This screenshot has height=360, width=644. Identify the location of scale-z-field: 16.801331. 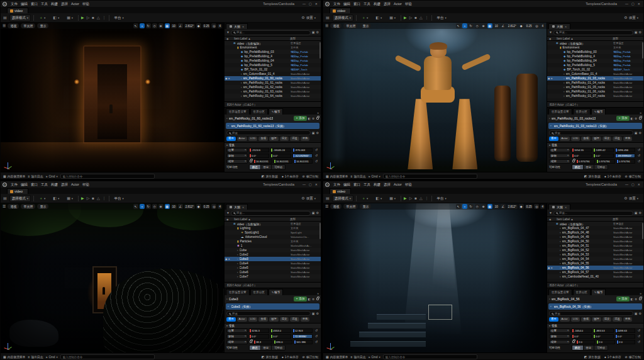
(303, 161).